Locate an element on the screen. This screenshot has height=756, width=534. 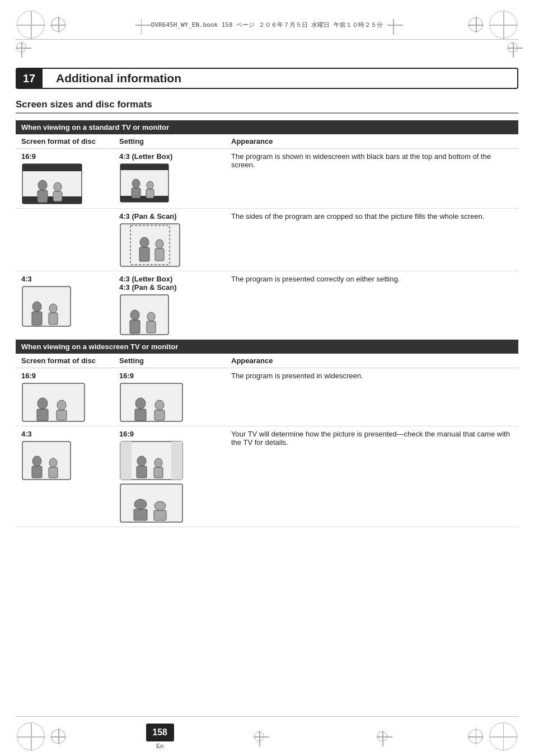
setting-43both: 4:3 (Letter Box)4:3 (Pan & Scan) is located at coordinates (170, 306).